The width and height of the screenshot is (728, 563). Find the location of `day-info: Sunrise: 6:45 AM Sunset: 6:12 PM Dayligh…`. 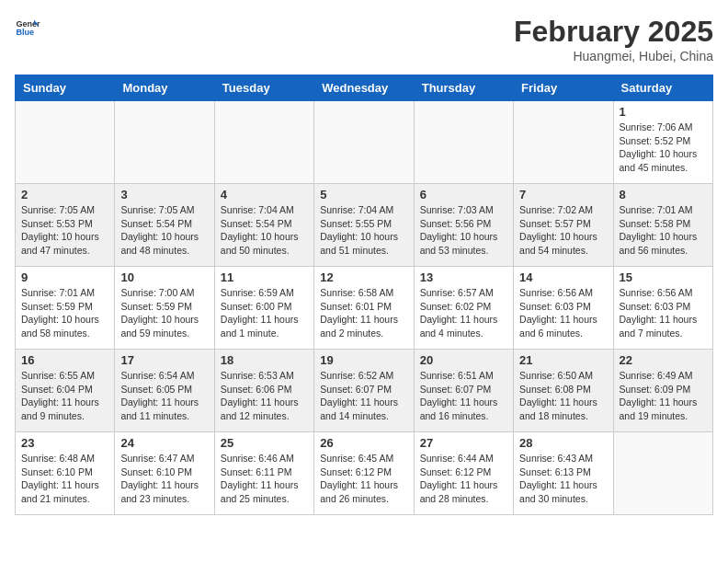

day-info: Sunrise: 6:45 AM Sunset: 6:12 PM Dayligh… is located at coordinates (364, 478).